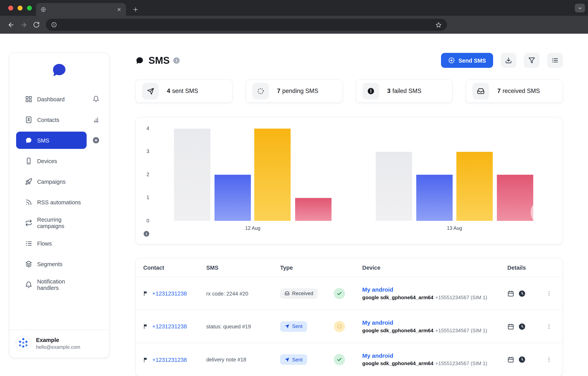 This screenshot has height=376, width=588. Describe the element at coordinates (59, 344) in the screenshot. I see `account-section: Example hello@example.com` at that location.